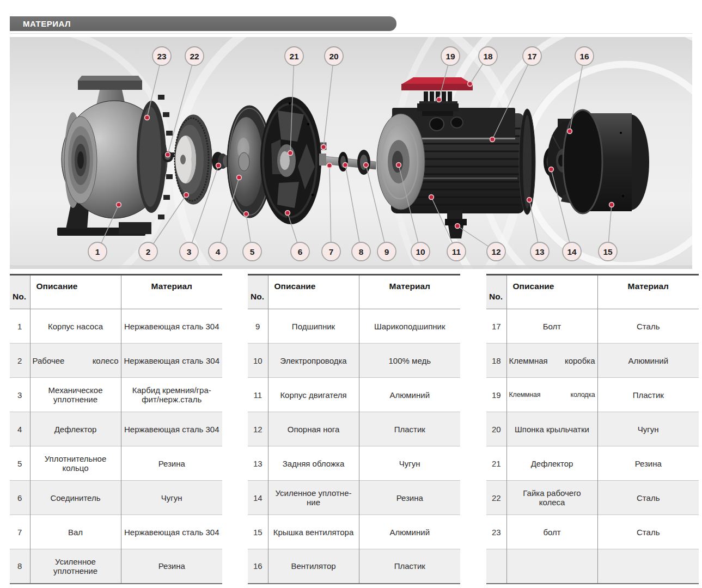 This screenshot has width=702, height=588. I want to click on terminal-box-cover-illustration, so click(437, 84).